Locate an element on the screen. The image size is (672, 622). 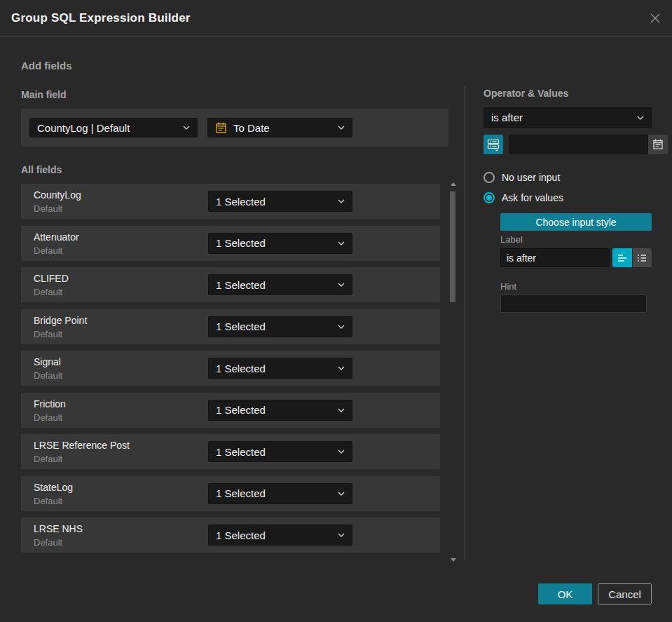
calendar-picker-button is located at coordinates (658, 144).